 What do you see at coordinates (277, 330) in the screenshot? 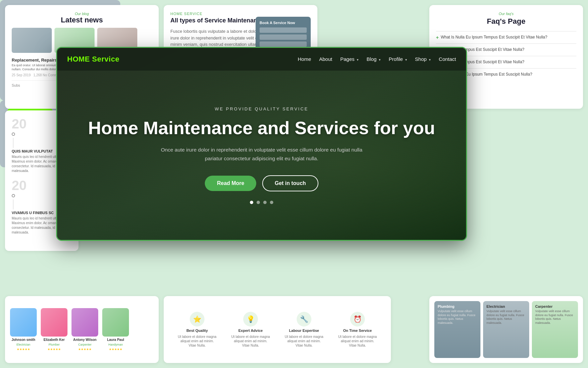
I see `services-icons-card: ⭐ Best Quality Ut labore et dolore magna…` at bounding box center [277, 330].